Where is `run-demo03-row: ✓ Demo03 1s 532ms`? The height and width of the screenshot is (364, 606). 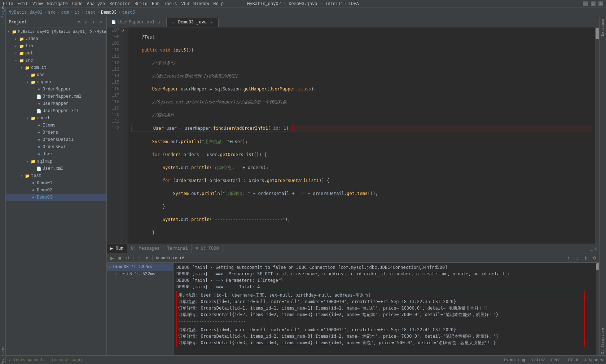 run-demo03-row: ✓ Demo03 1s 532ms is located at coordinates (140, 267).